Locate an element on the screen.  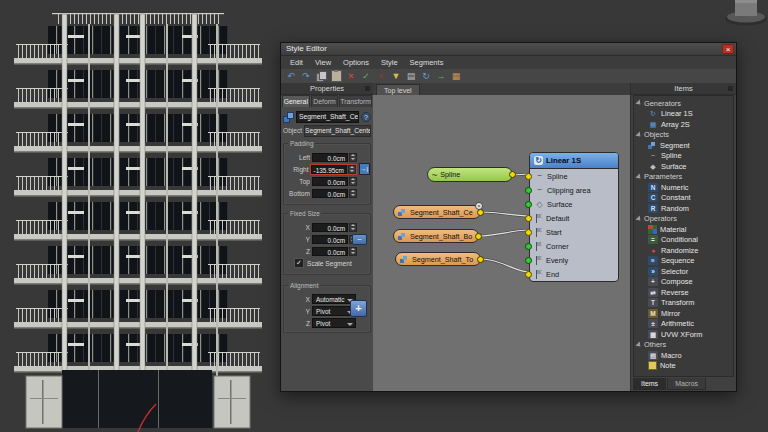
menu-options: Options is located at coordinates (356, 62).